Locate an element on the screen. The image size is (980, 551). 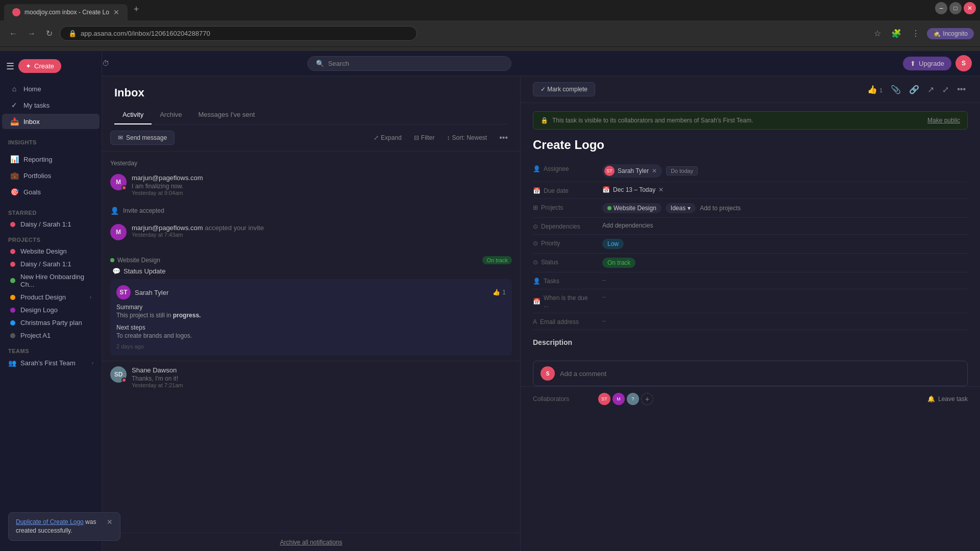
user-avatar: S is located at coordinates (964, 63).